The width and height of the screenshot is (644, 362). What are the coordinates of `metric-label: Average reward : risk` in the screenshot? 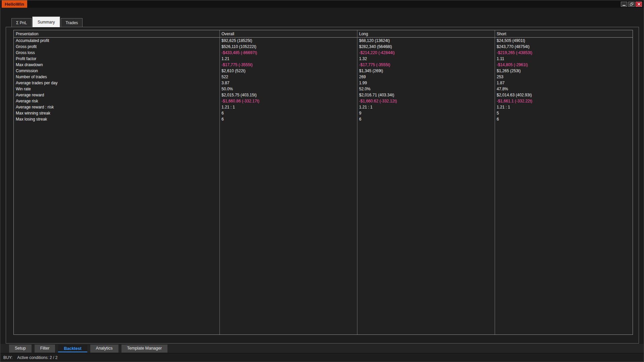 It's located at (117, 107).